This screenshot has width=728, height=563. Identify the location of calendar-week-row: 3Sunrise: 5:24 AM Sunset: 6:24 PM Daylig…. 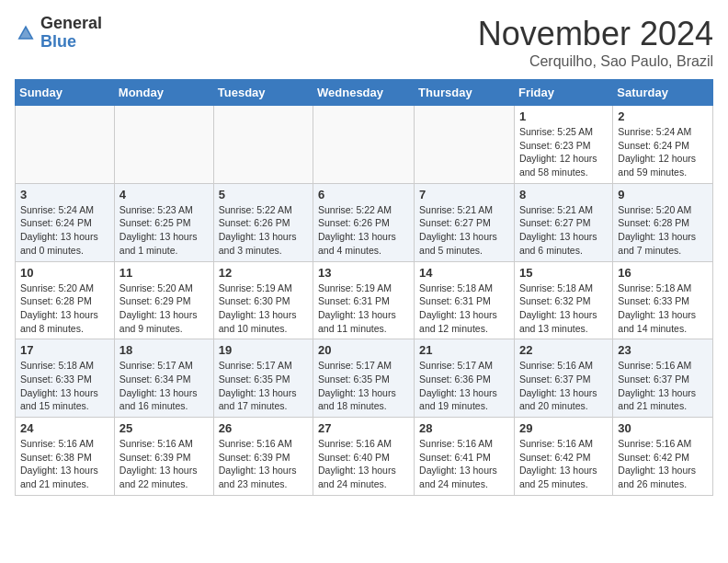
(364, 223).